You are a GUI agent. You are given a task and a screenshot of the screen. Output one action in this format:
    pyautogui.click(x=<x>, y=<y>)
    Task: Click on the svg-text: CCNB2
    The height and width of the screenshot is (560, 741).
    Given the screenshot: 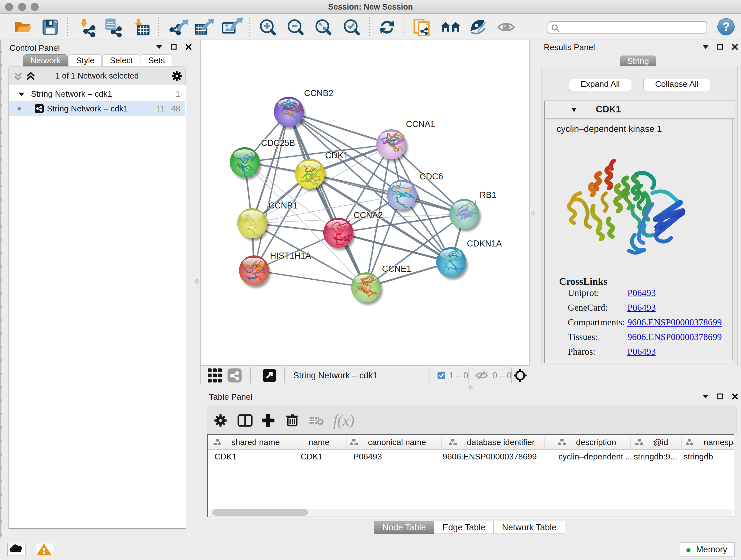 What is the action you would take?
    pyautogui.click(x=319, y=93)
    